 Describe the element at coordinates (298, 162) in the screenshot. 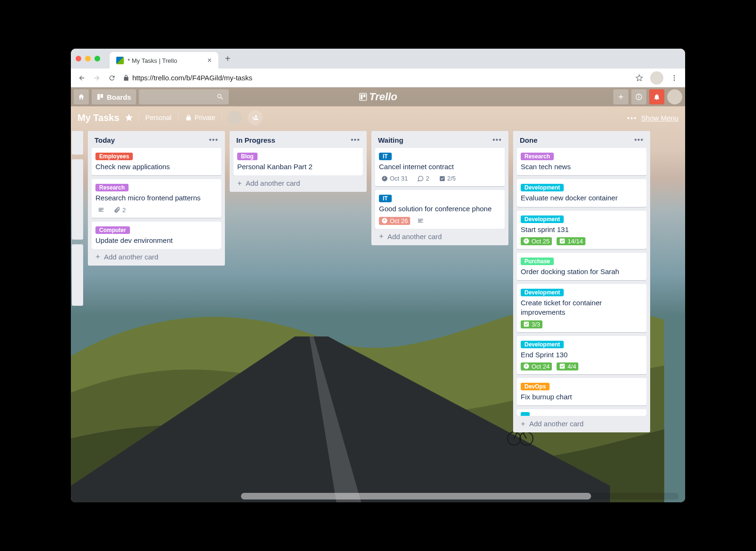

I see `card: BlogPersonal Kanban Part 2` at that location.